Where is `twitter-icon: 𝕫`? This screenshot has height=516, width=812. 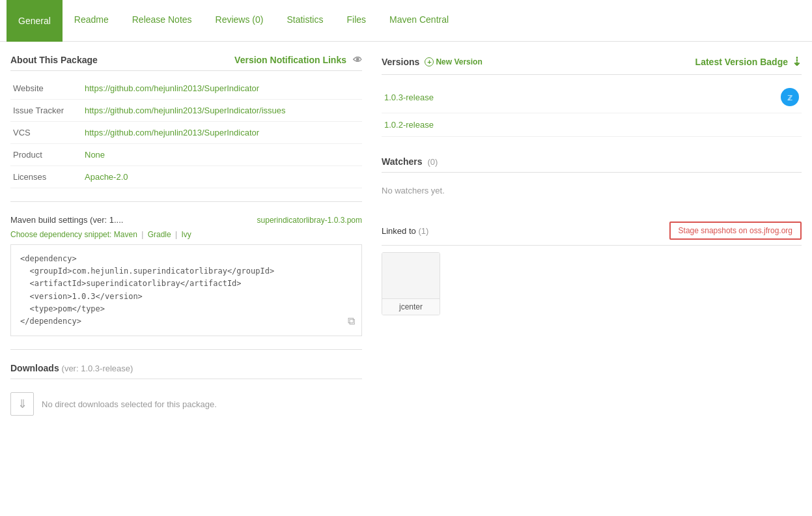
twitter-icon: 𝕫 is located at coordinates (790, 97).